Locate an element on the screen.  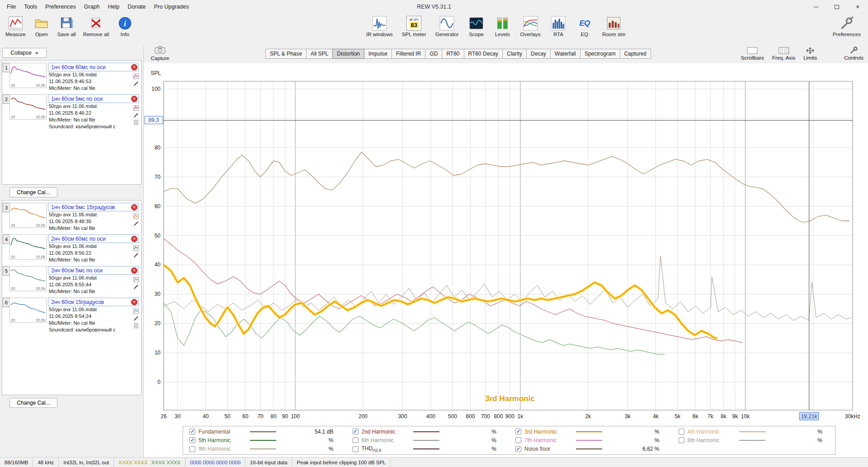
toolbar-button-eq: EQEQ is located at coordinates (585, 26).